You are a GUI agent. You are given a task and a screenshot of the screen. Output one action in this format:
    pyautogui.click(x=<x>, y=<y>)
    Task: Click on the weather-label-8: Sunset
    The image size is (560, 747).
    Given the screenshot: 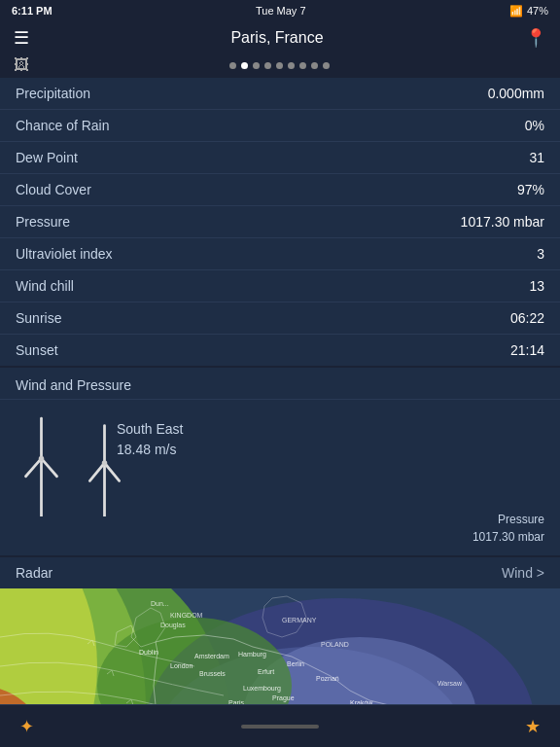 What is the action you would take?
    pyautogui.click(x=37, y=350)
    